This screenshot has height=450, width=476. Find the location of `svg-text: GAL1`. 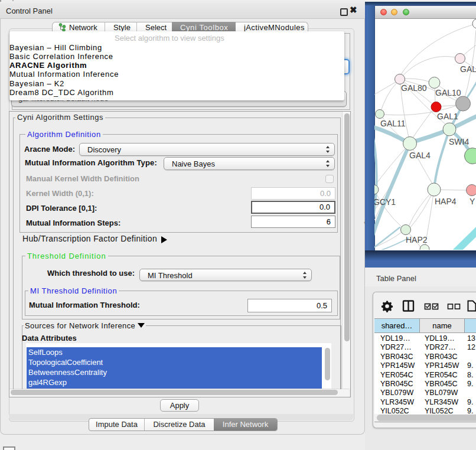

svg-text: GAL1 is located at coordinates (448, 116).